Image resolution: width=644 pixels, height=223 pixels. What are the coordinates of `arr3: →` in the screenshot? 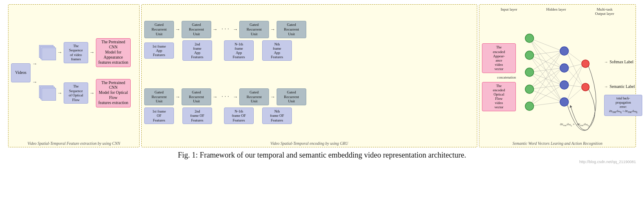 It's located at (60, 93).